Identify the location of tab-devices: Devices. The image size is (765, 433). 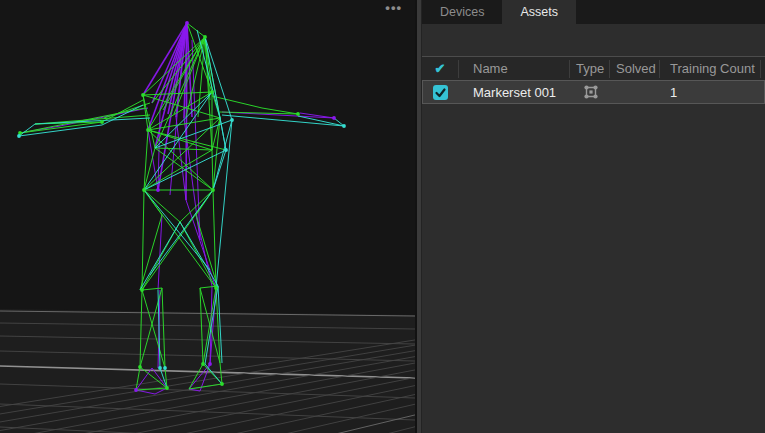
(462, 12).